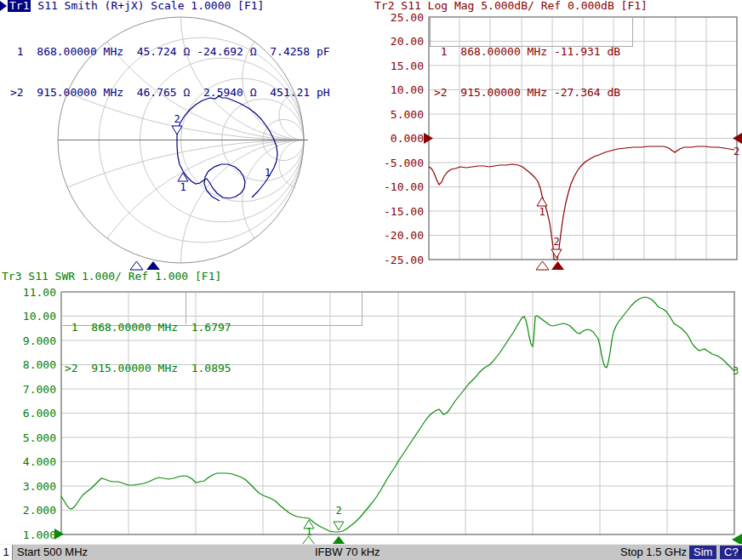 Image resolution: width=742 pixels, height=560 pixels. Describe the element at coordinates (177, 119) in the screenshot. I see `smith-marker2-number: 2` at that location.